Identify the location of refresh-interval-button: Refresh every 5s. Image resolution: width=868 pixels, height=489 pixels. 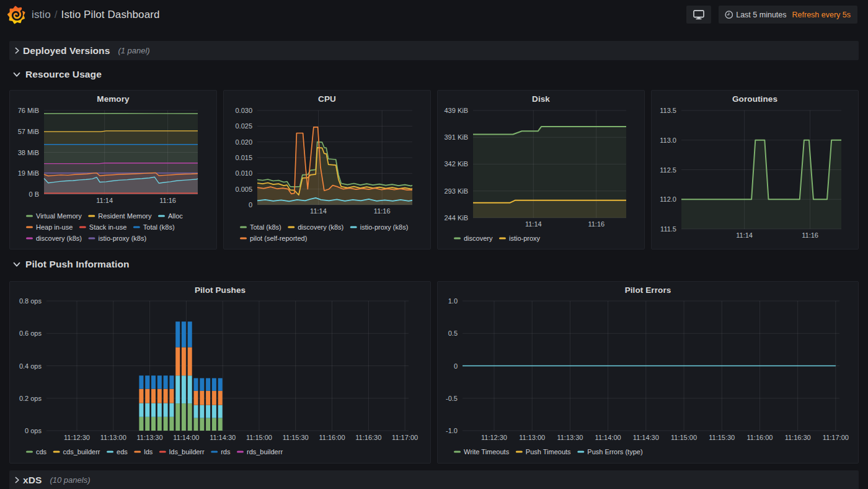
(823, 15).